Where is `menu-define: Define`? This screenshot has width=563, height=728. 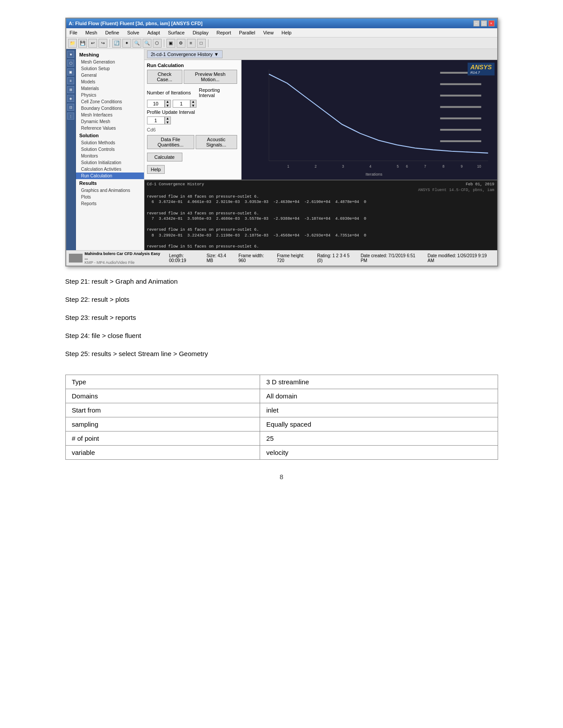 menu-define: Define is located at coordinates (112, 33).